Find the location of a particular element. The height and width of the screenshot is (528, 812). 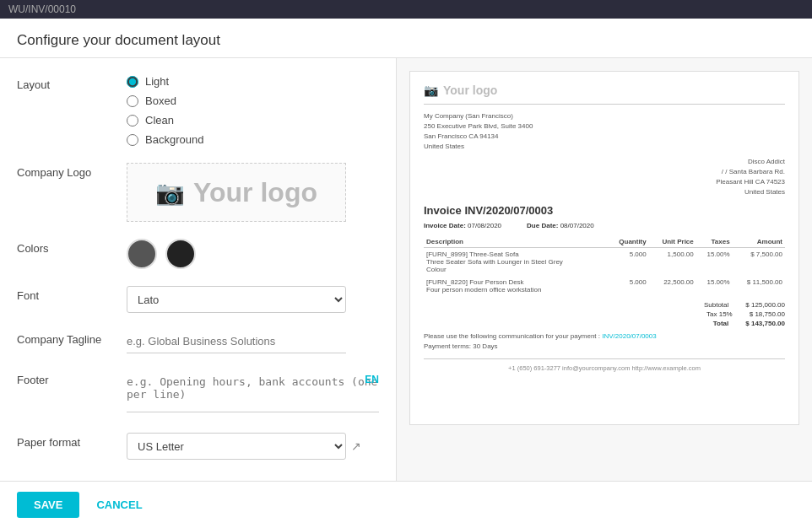

layout-options: Light Boxed Clean Background is located at coordinates (253, 110).